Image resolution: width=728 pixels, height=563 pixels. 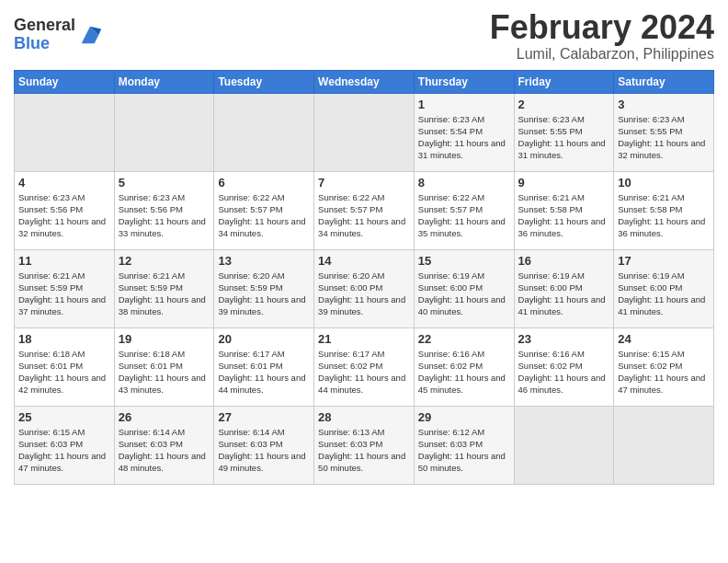 What do you see at coordinates (664, 366) in the screenshot?
I see `calendar-cell: 24Sunrise: 6:15 AMSunset: 6:02 PMDayligh…` at bounding box center [664, 366].